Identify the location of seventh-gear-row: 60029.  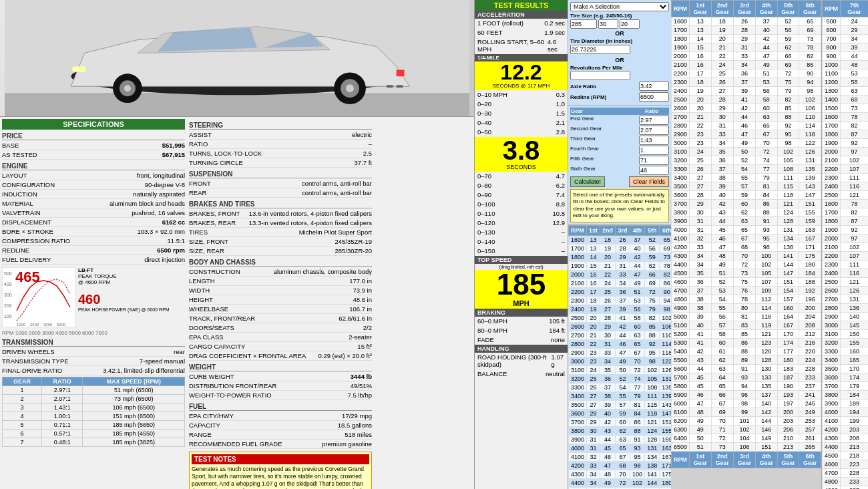
(845, 31).